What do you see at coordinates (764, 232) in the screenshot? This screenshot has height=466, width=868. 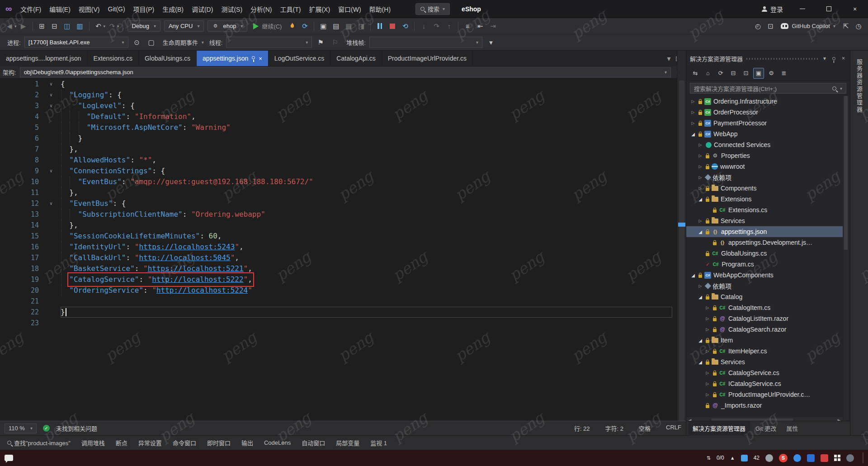 I see `tree-item-appsettings.json: ◢{}appsettings.json` at bounding box center [764, 232].